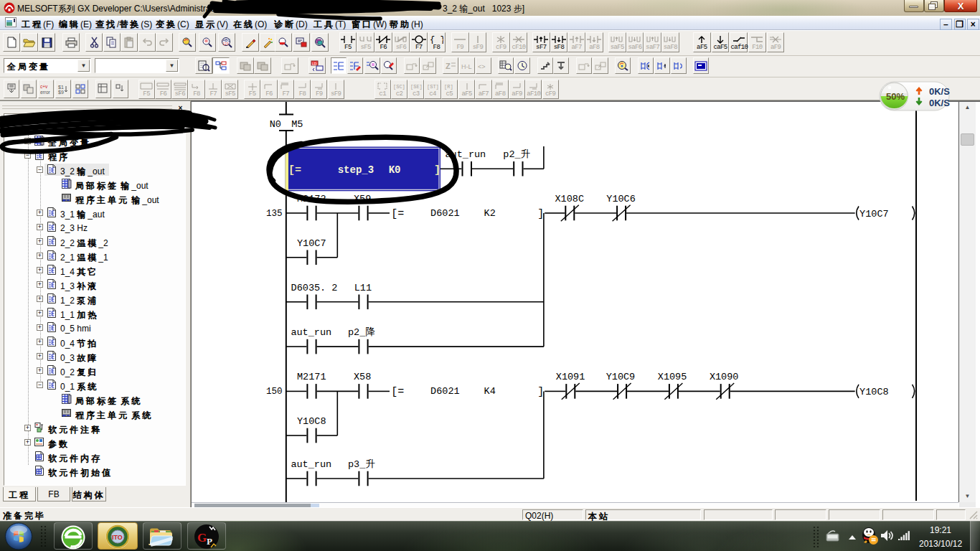 The height and width of the screenshot is (551, 980). Describe the element at coordinates (449, 87) in the screenshot. I see `svg-text: [R]` at that location.